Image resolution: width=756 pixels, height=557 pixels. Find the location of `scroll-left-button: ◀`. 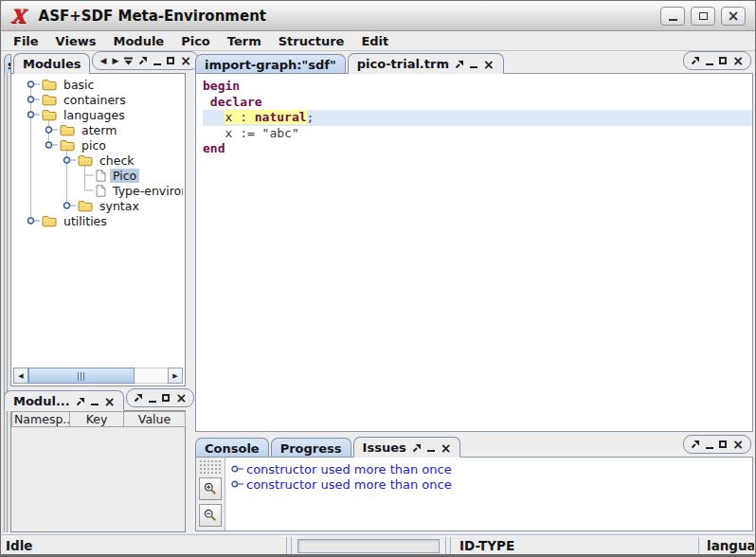

scroll-left-button: ◀ is located at coordinates (21, 375).